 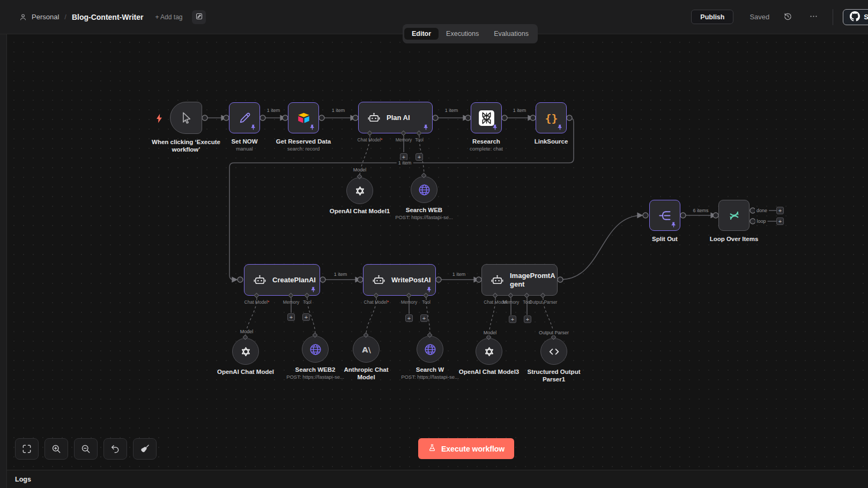 I want to click on node-manual-trigger, so click(x=186, y=118).